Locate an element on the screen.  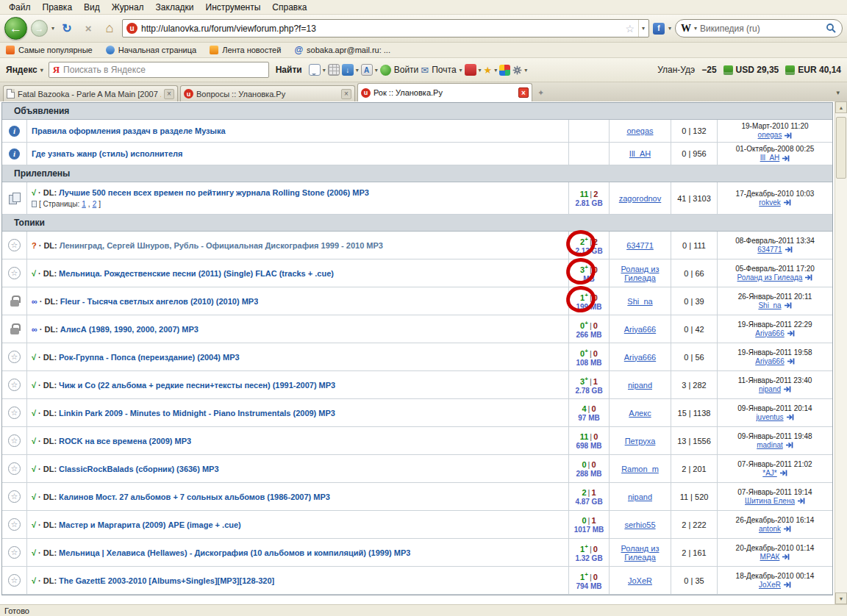
yandex-find-button: Найти is located at coordinates (289, 70).